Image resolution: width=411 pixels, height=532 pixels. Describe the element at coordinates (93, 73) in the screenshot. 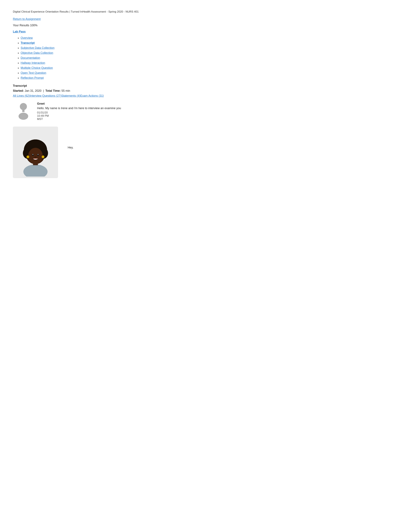

I see `nav-item-open-text: Open Text Question` at that location.